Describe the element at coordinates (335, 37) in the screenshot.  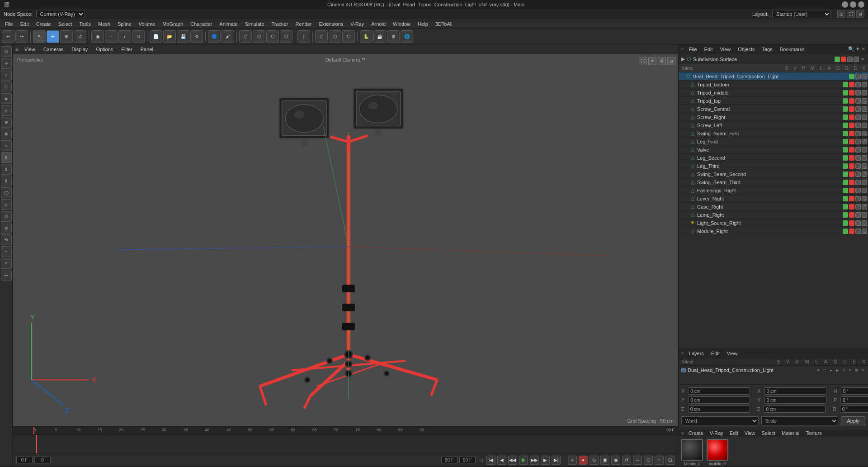
I see `sculpt: ⬡` at that location.